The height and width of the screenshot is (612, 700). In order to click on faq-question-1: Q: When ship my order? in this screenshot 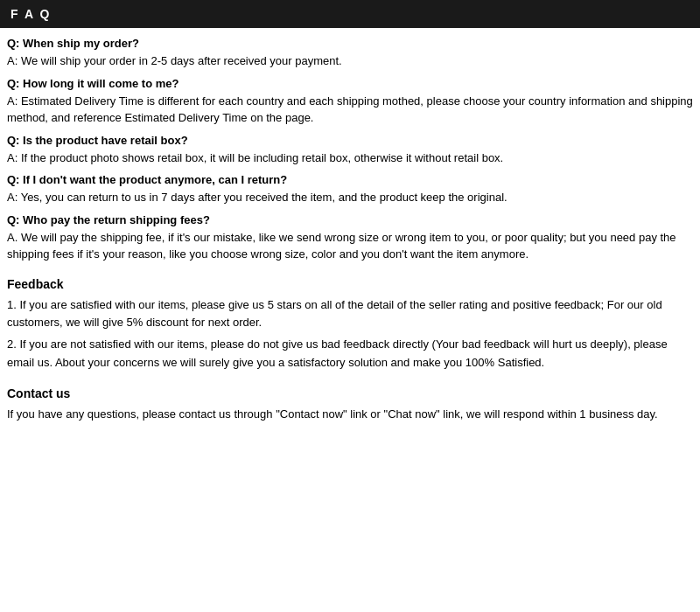, I will do `click(350, 44)`.